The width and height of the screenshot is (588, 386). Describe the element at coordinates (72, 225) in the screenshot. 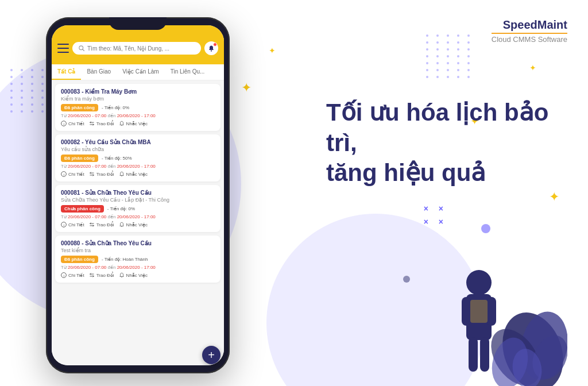

I see `detail-btn-3: i Chi Tiết` at that location.